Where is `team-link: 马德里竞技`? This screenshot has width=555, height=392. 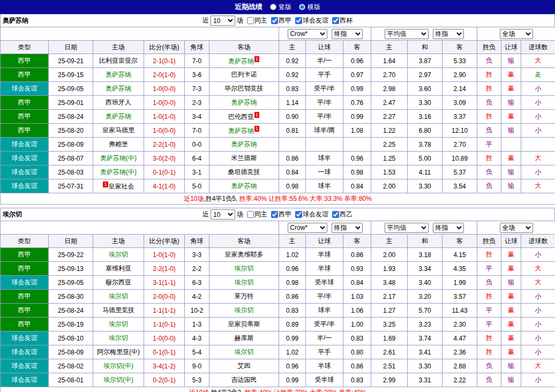
team-link: 马德里竞技 is located at coordinates (118, 310).